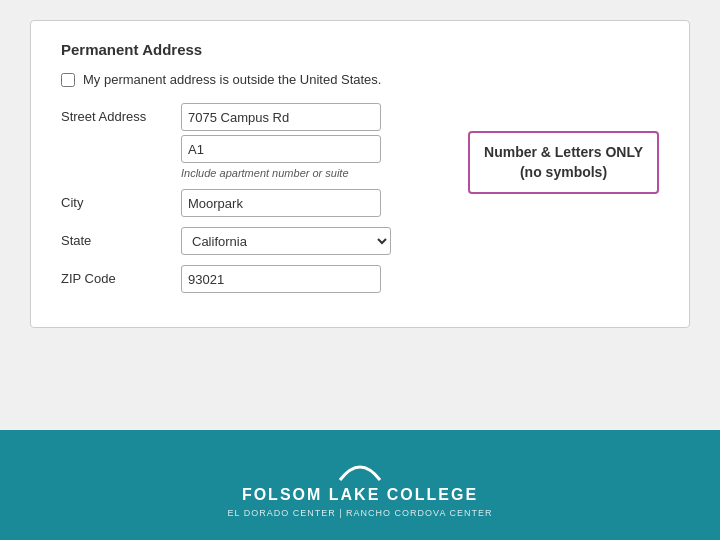 The width and height of the screenshot is (720, 540). What do you see at coordinates (420, 241) in the screenshot?
I see `state-inputs: California` at bounding box center [420, 241].